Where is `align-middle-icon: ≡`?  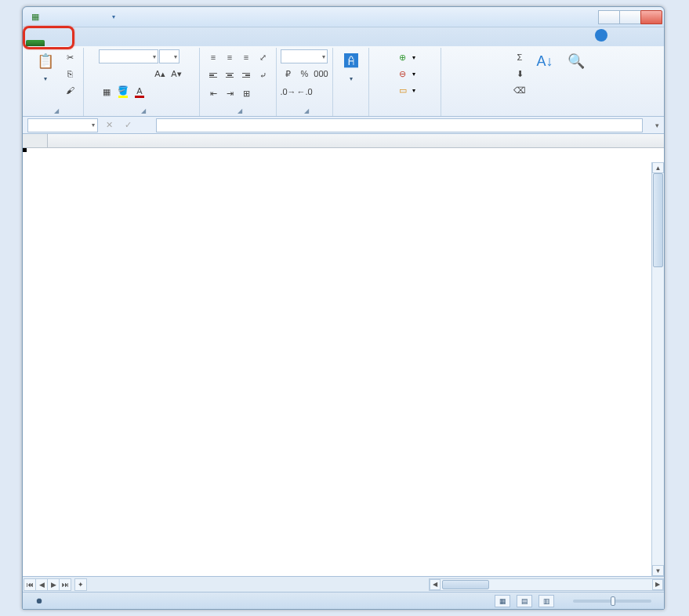
align-middle-icon: ≡ is located at coordinates (230, 57).